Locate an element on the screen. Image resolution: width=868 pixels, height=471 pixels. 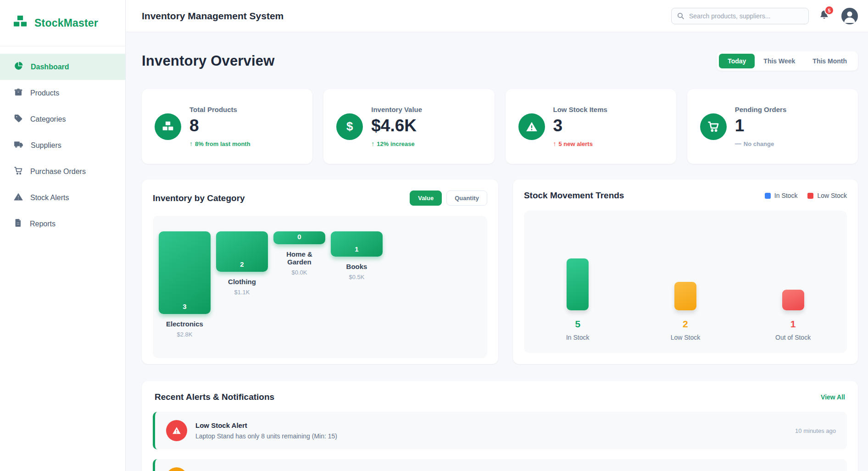
chart-legend: In Stock Low Stock is located at coordinates (806, 196).